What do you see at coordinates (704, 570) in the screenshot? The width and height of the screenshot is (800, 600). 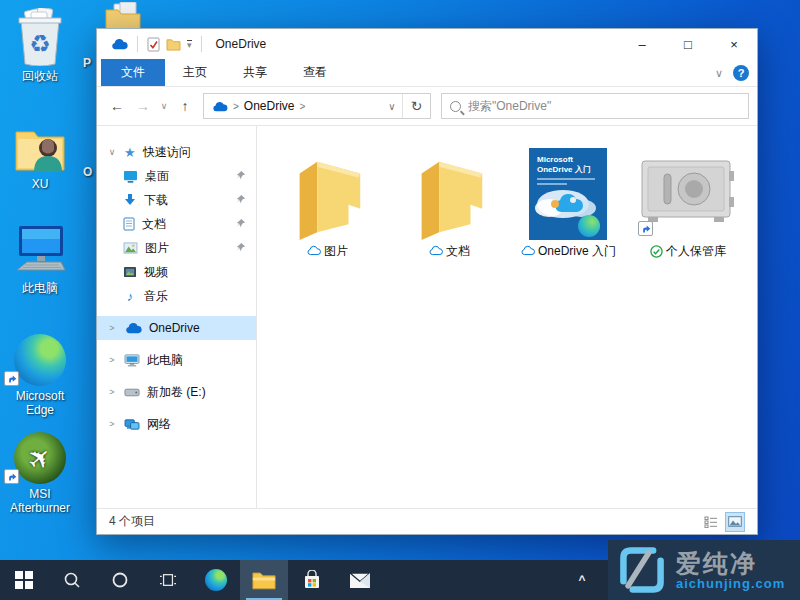 I see `watermark: 爱纯净 aichunjing.com` at bounding box center [704, 570].